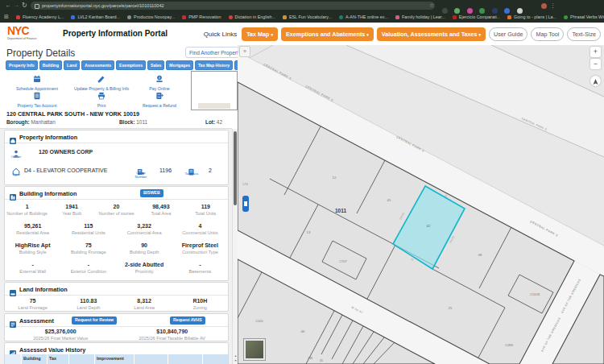 This screenshot has width=604, height=364. What do you see at coordinates (303, 332) in the screenshot?
I see `lot-label: 46` at bounding box center [303, 332].